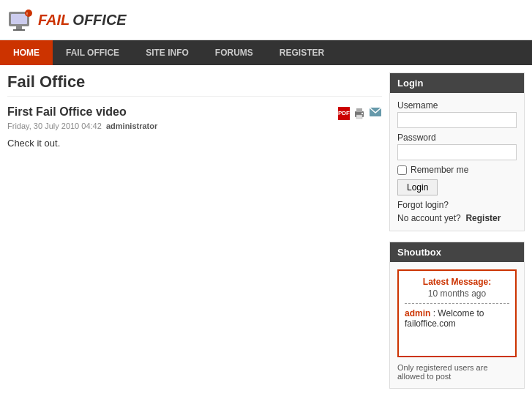 The image size is (532, 399). I want to click on shoutbox-divider, so click(457, 303).